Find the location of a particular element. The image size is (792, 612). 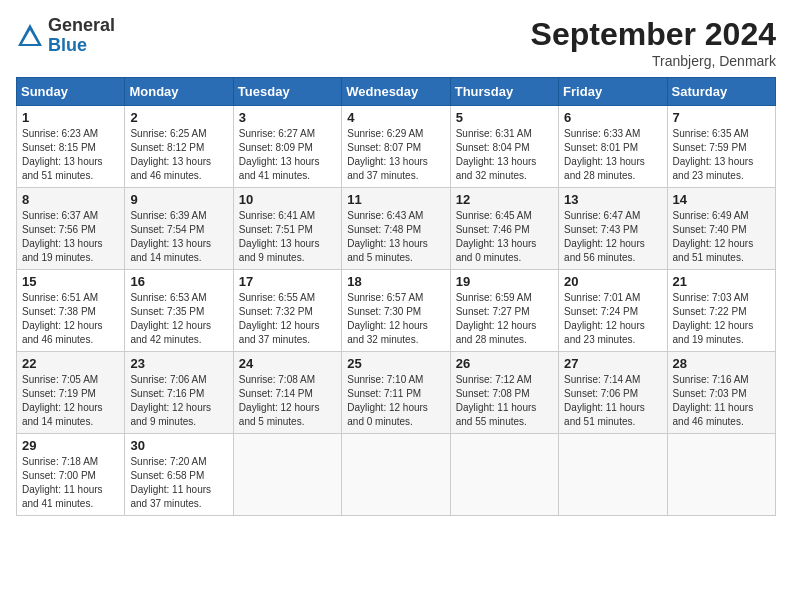

day-info: Sunrise: 6:43 AM Sunset: 7:48 PM Dayligh… is located at coordinates (396, 237).